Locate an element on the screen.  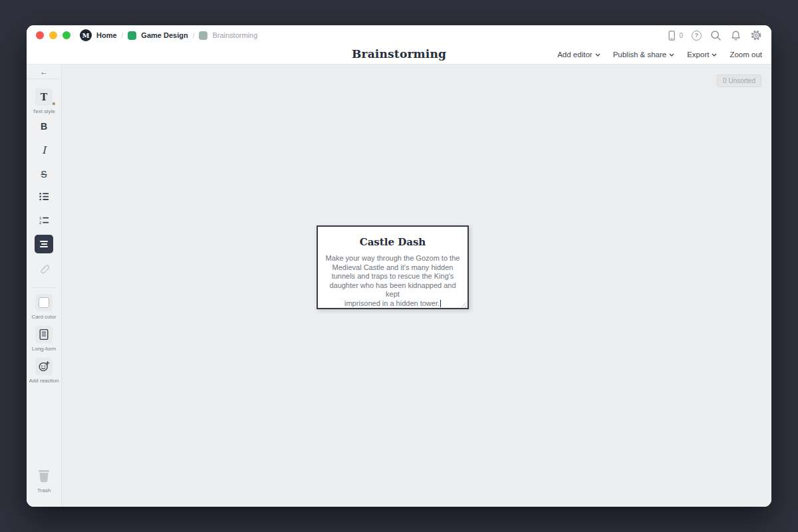
trash-button is located at coordinates (44, 476).